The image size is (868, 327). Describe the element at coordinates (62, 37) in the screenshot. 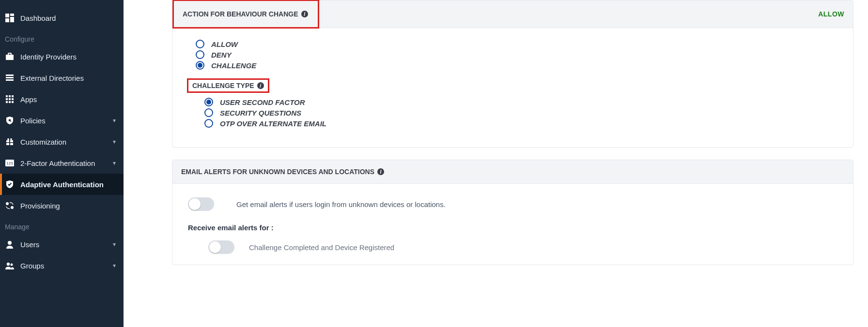

I see `sidebar-section-configure: Configure` at that location.